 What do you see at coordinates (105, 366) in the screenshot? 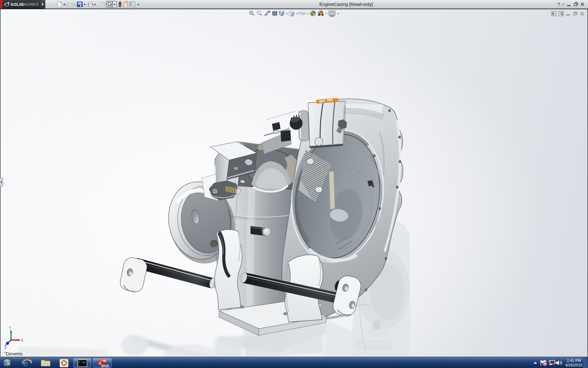
I see `svg-text: 2015` at bounding box center [105, 366].